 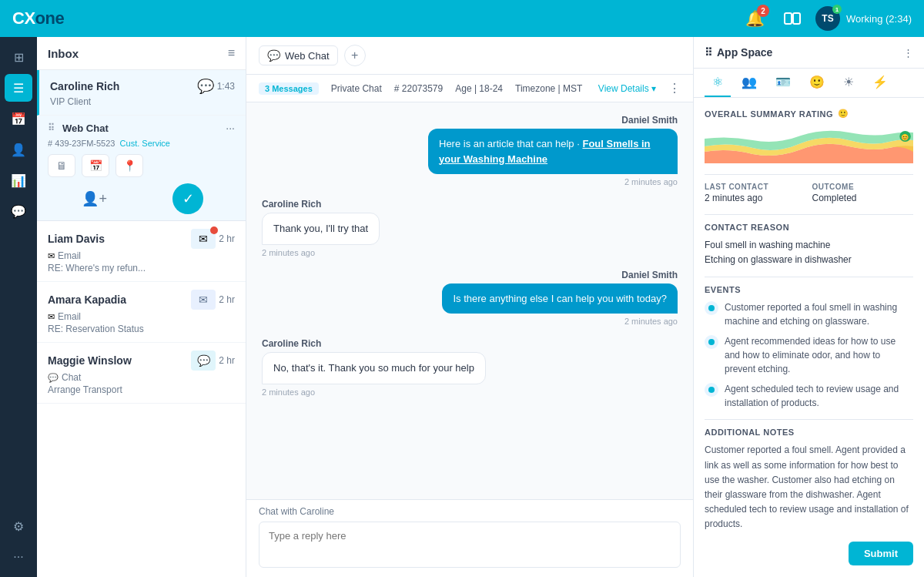 I want to click on webchat-actions: 🖥 📅 📍, so click(x=142, y=166).